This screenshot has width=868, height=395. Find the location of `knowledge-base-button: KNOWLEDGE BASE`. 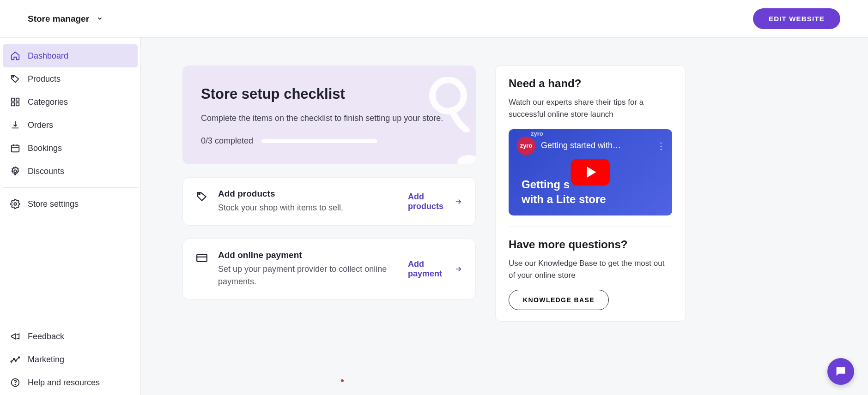

knowledge-base-button: KNOWLEDGE BASE is located at coordinates (559, 300).